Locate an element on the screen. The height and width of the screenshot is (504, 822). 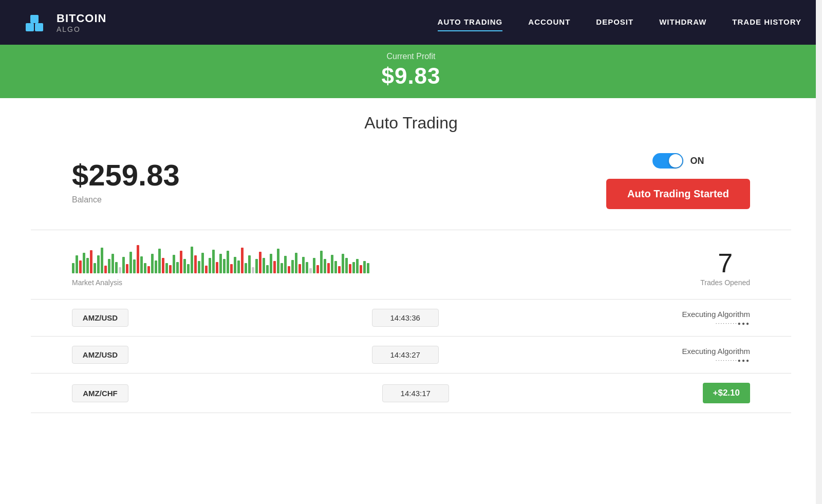
logo-text: BITCOIN ALGO is located at coordinates (81, 23).